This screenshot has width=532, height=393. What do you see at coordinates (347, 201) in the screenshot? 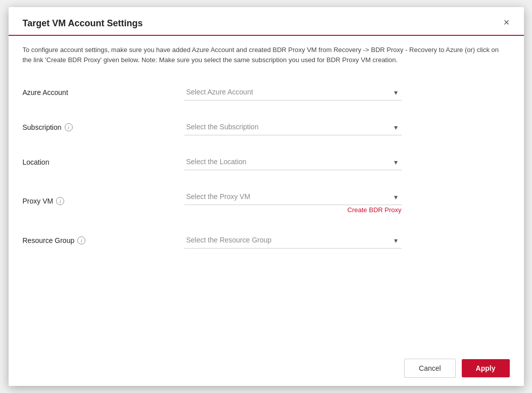
I see `control-wrapper-proxy-vm: Select the Proxy VMCreate BDR Proxy` at bounding box center [347, 201].